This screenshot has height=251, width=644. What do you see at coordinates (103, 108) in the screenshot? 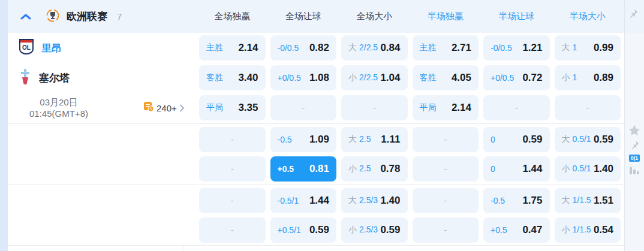
I see `match-meta-row: 03月20日 01:45(GMT+8)` at bounding box center [103, 108].